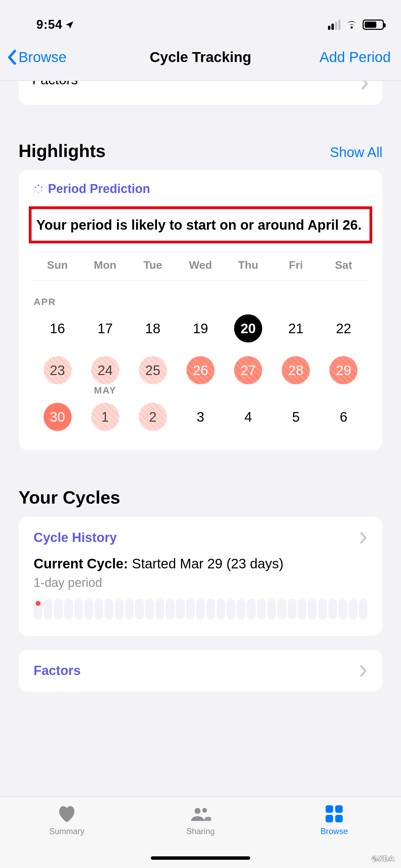 This screenshot has width=401, height=868. What do you see at coordinates (343, 328) in the screenshot?
I see `day-22: 22` at bounding box center [343, 328].